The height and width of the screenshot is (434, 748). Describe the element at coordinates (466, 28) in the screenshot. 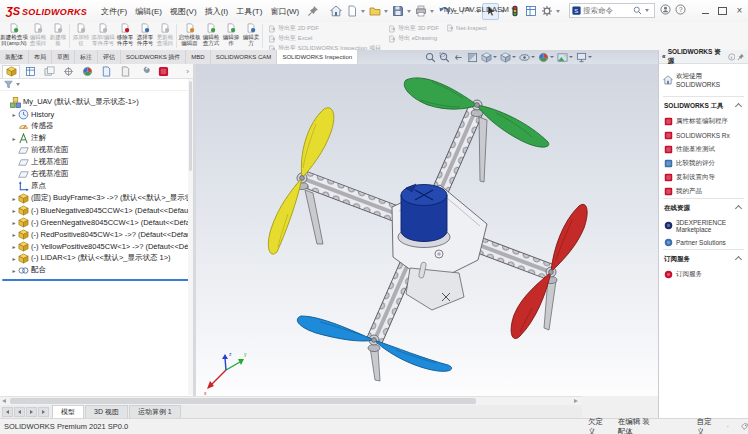

I see `net-inspect-button: Net-Inspect` at that location.